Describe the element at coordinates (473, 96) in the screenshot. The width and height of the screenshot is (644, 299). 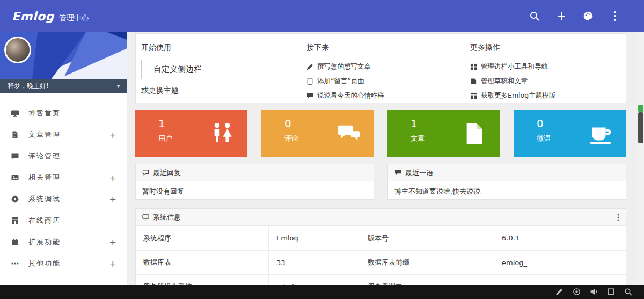
I see `theme-template-icon` at that location.